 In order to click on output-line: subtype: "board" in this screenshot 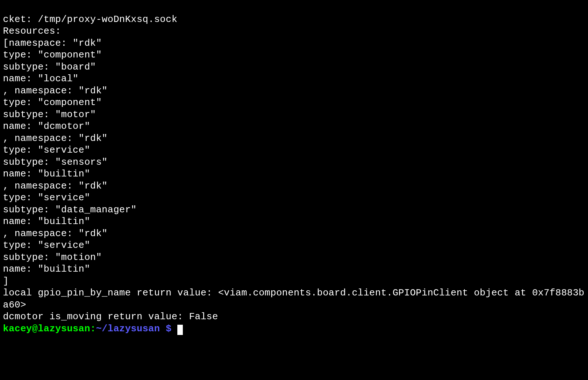, I will do `click(49, 67)`.